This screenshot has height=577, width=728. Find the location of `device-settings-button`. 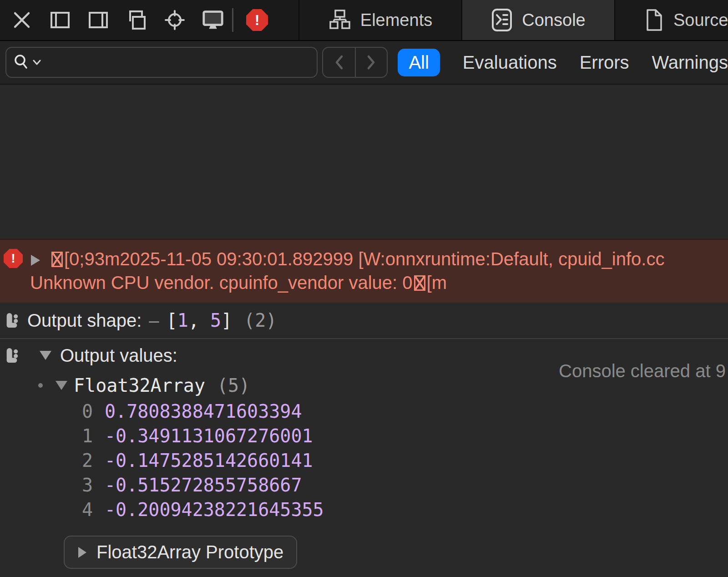

device-settings-button is located at coordinates (213, 20).